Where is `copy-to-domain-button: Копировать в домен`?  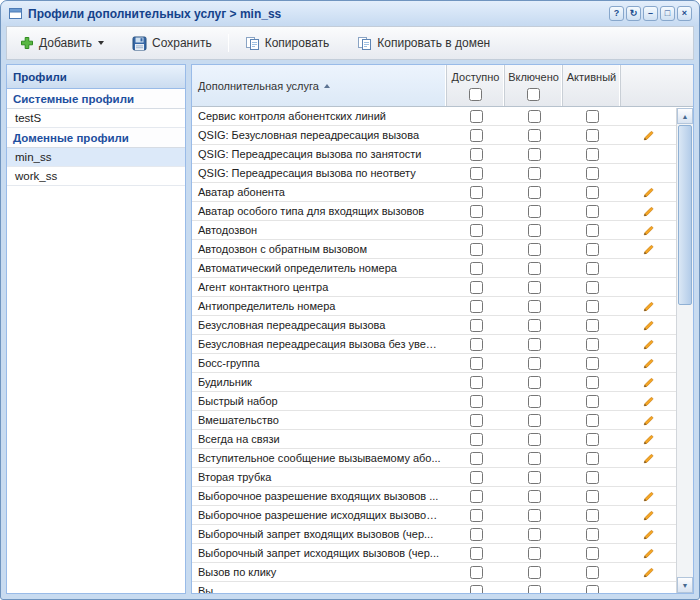
copy-to-domain-button: Копировать в домен is located at coordinates (424, 44).